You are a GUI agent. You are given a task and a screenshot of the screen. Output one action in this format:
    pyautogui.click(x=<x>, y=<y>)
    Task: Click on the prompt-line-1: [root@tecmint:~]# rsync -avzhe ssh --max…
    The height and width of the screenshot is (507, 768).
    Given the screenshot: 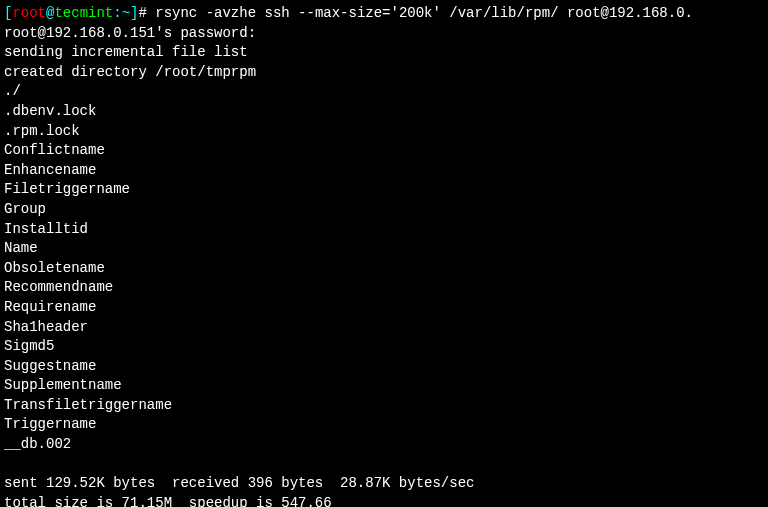 What is the action you would take?
    pyautogui.click(x=348, y=13)
    